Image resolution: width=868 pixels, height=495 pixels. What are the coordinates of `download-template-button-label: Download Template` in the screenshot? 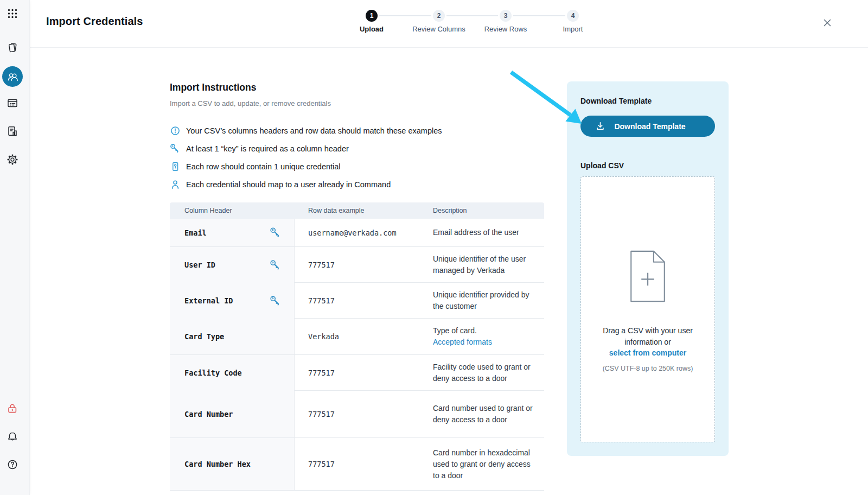 It's located at (660, 126).